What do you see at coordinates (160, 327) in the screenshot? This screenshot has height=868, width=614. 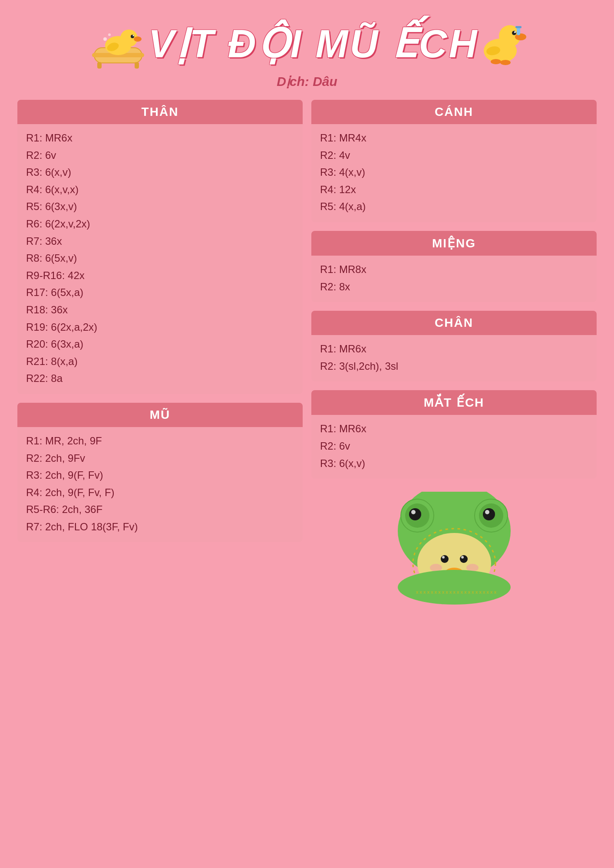 I see `than-r12: R19: 6(2x,a,2x)` at bounding box center [160, 327].